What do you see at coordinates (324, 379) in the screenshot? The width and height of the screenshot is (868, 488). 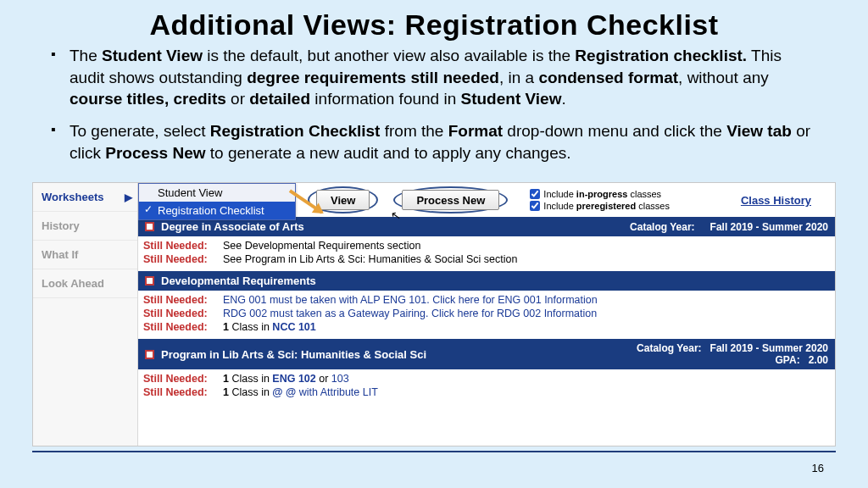 I see `text: or` at bounding box center [324, 379].